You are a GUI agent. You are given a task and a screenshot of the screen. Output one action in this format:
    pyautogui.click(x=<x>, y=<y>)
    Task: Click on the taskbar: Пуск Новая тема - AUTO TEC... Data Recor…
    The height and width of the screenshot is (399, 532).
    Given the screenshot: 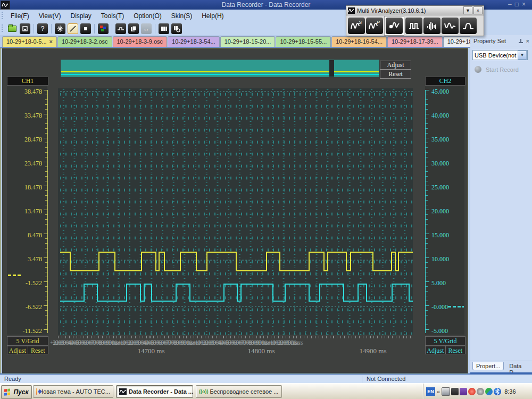 What is the action you would take?
    pyautogui.click(x=266, y=391)
    